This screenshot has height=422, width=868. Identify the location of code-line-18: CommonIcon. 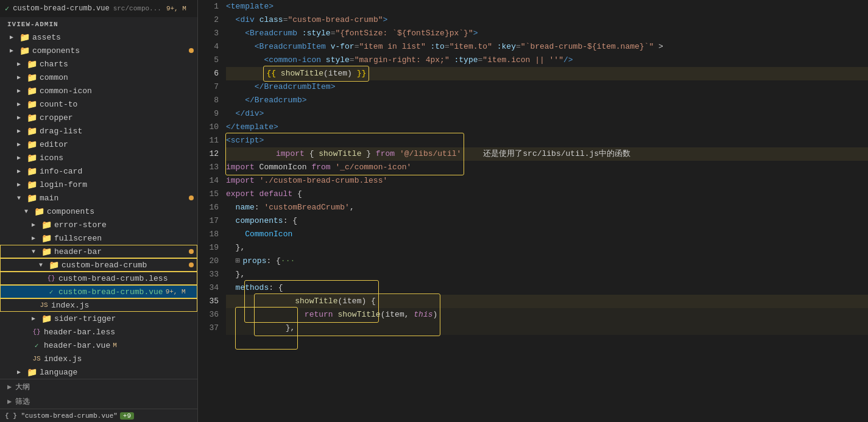
(547, 234).